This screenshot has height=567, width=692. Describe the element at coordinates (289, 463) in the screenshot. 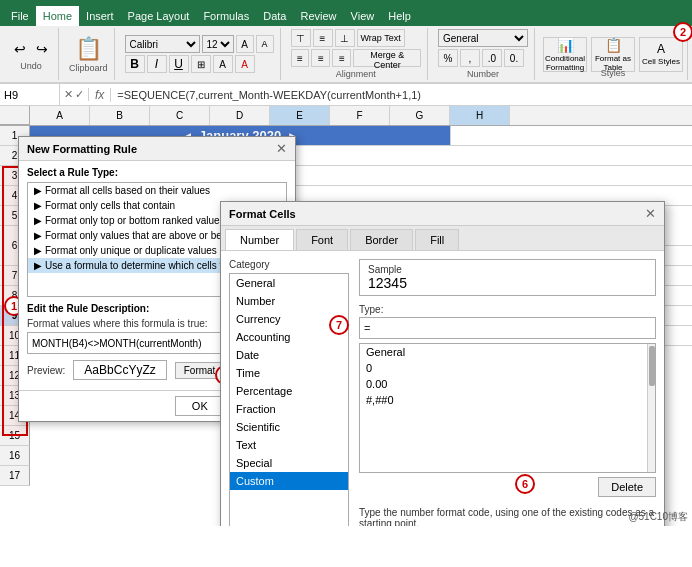

I see `cat-special: Special` at that location.